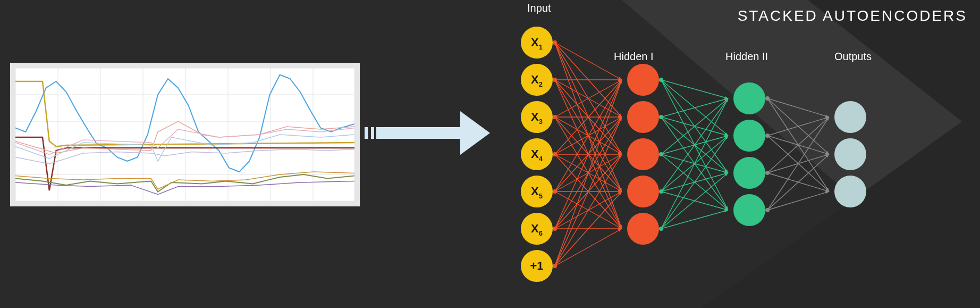  Describe the element at coordinates (369, 133) in the screenshot. I see `arrow-prefix-bars` at that location.